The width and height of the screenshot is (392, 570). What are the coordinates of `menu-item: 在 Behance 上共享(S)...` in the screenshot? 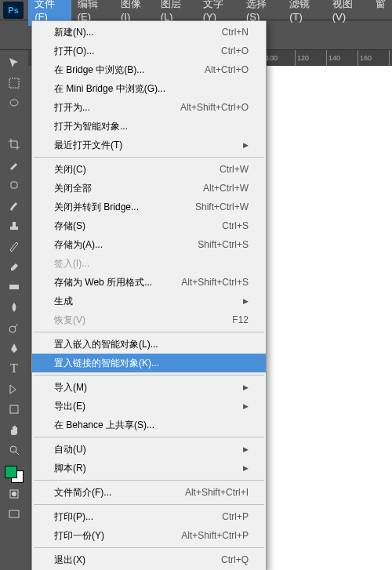 It's located at (149, 425).